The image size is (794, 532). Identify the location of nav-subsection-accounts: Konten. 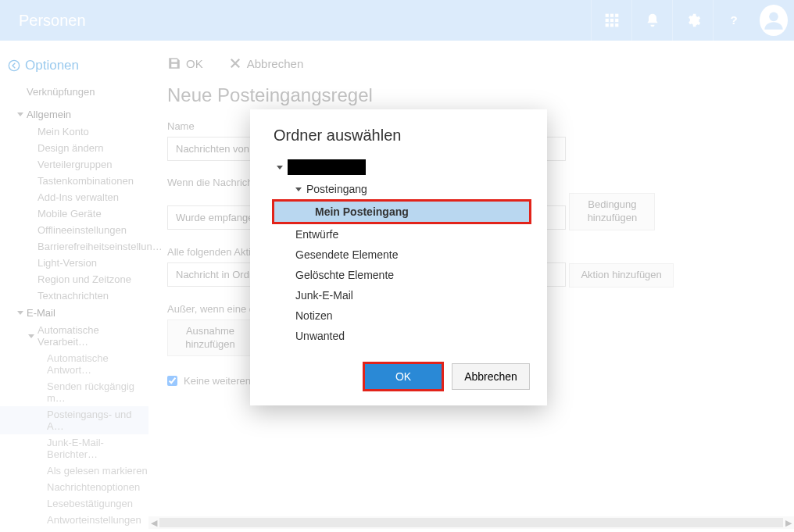
(74, 530).